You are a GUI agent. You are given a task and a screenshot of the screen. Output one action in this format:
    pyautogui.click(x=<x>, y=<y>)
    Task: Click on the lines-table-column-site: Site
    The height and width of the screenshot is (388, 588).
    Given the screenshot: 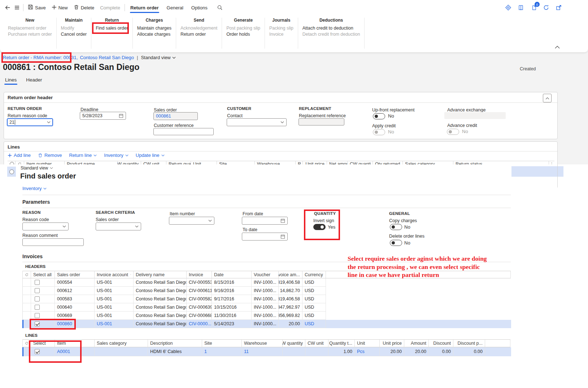 What is the action you would take?
    pyautogui.click(x=222, y=343)
    